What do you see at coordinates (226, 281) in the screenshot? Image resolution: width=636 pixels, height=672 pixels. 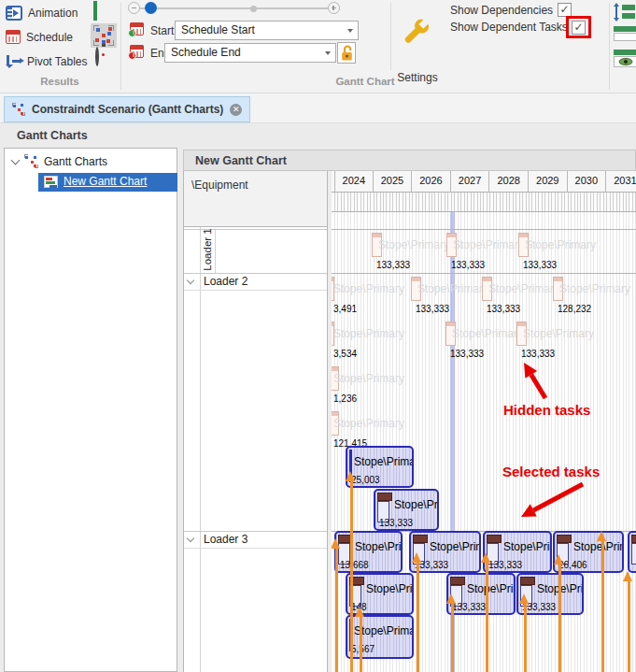 I see `equipment-row-loader2: Loader 2` at bounding box center [226, 281].